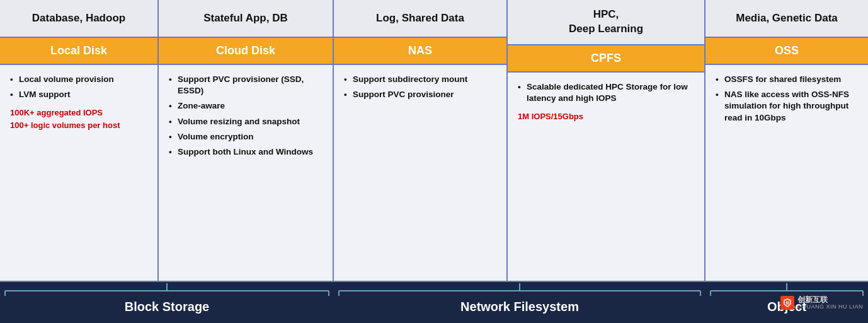 Image resolution: width=868 pixels, height=323 pixels. I want to click on feature-item: Zone-aware, so click(246, 106).